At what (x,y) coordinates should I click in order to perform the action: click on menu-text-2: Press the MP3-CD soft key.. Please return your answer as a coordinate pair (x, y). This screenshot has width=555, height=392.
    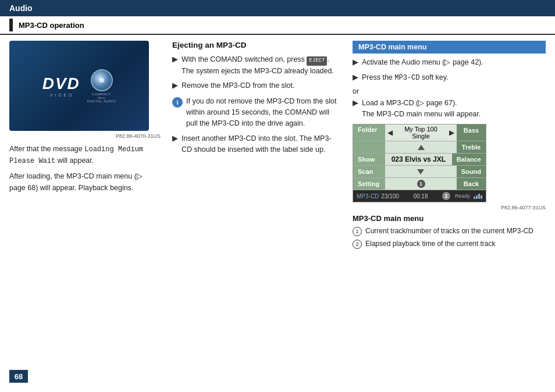
    Looking at the image, I should click on (405, 78).